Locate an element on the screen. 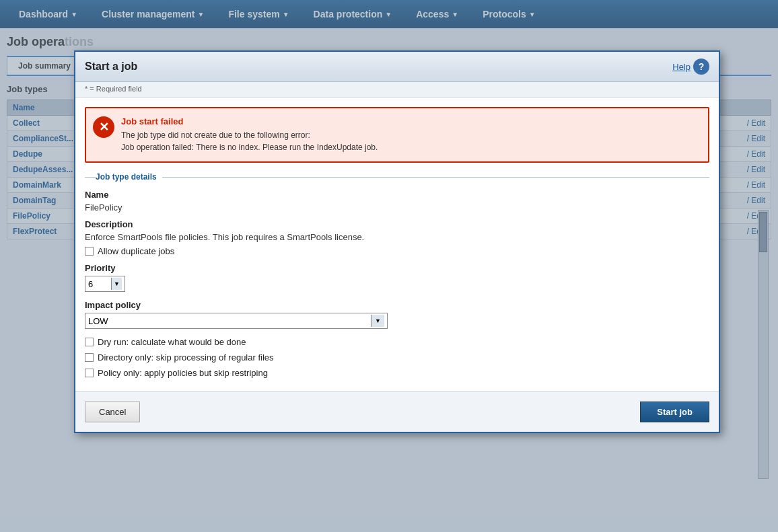  priority-value: 6 is located at coordinates (100, 284).